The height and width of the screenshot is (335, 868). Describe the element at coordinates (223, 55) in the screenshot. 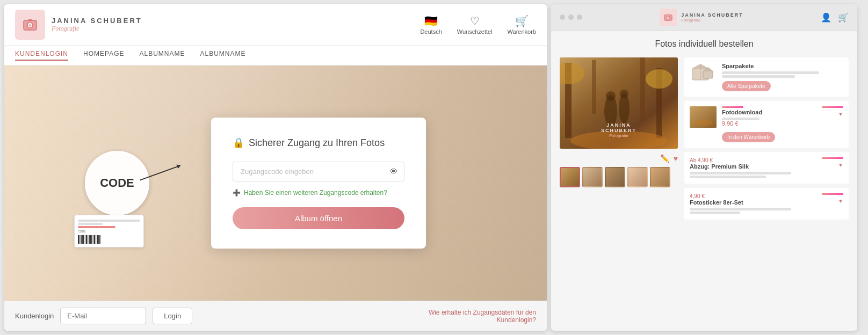

I see `nav-albumname-2: ALBUMNAME` at that location.